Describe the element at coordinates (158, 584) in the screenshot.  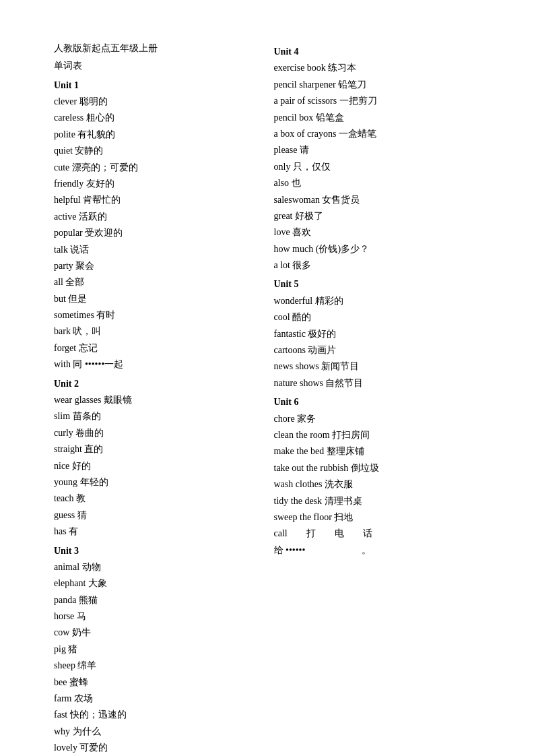
I see `vocab-entry: elephant 大象` at that location.